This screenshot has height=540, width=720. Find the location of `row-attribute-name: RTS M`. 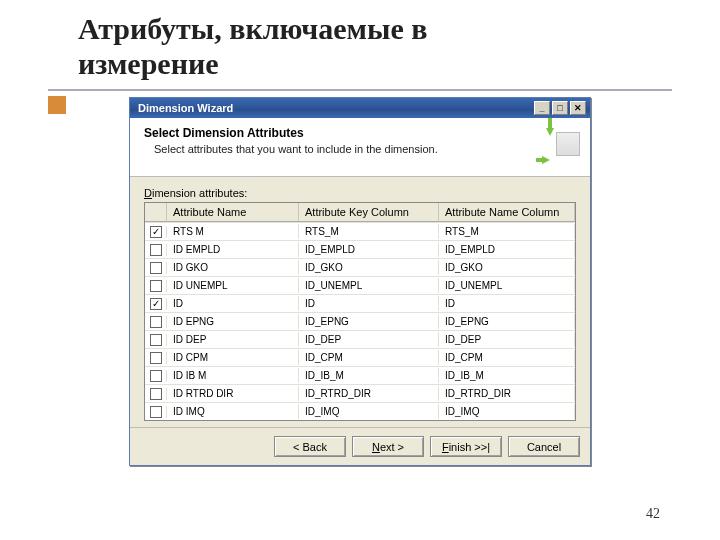

row-attribute-name: RTS M is located at coordinates (233, 232).